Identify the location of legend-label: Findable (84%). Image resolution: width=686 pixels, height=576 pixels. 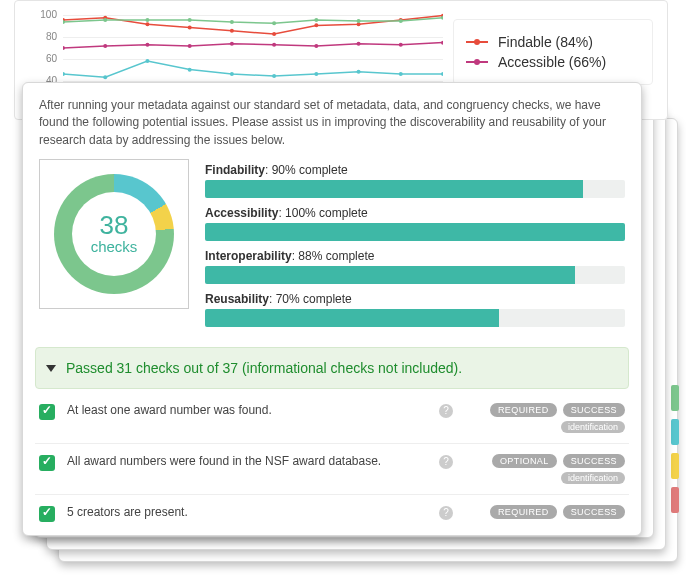
(546, 42).